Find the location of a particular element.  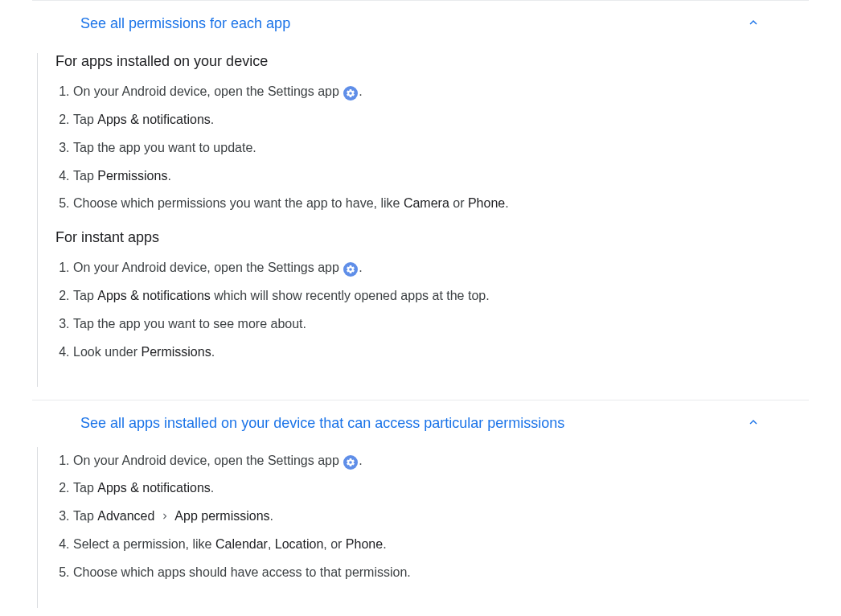

step-item: Tap the app you want to update. is located at coordinates (416, 148).